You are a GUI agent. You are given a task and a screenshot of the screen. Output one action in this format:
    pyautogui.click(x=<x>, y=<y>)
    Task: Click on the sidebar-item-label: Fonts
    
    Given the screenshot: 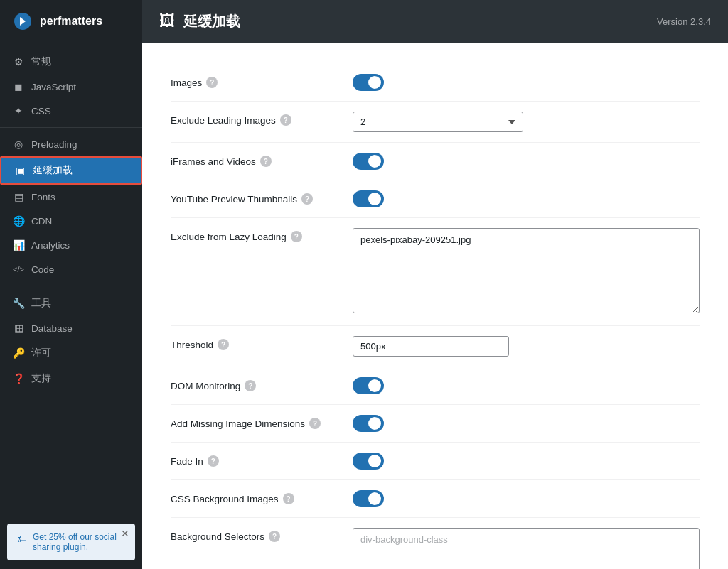 What is the action you would take?
    pyautogui.click(x=43, y=197)
    